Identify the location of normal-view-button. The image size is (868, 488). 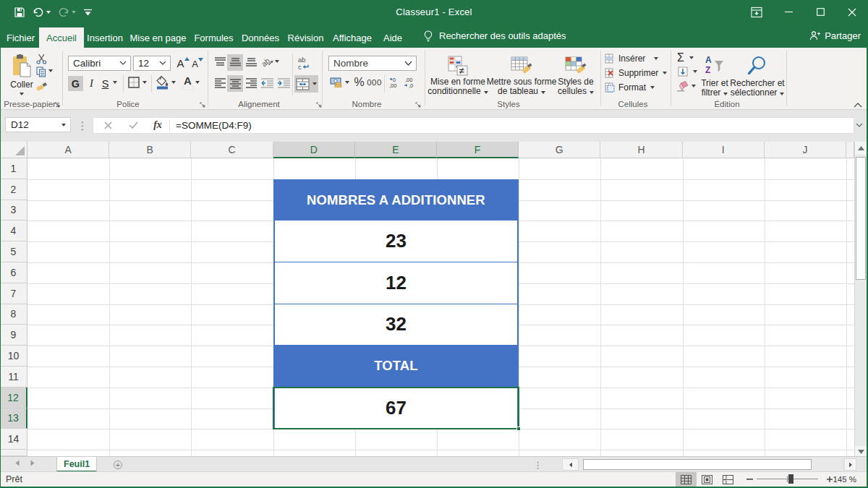
(686, 479).